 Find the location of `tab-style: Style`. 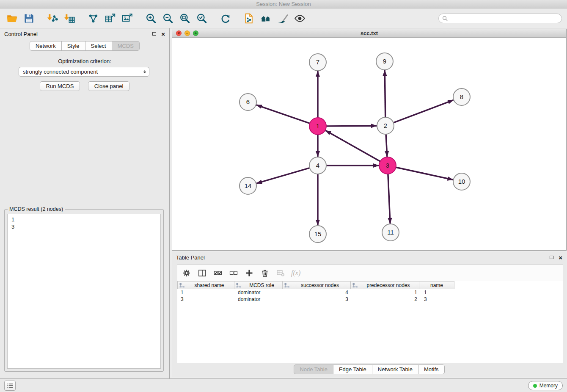

tab-style: Style is located at coordinates (74, 46).